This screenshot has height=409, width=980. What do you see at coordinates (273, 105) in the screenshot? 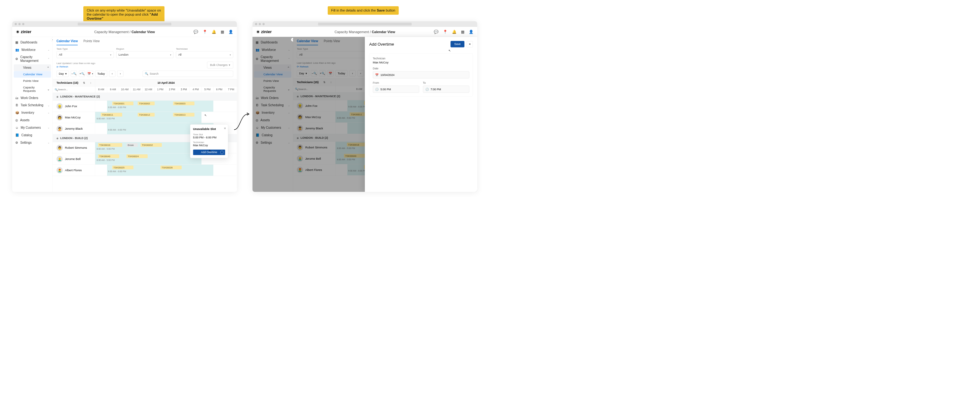
I see `sidebar-item-task-scheduling: 🗓Task Scheduling⌄` at bounding box center [273, 105].